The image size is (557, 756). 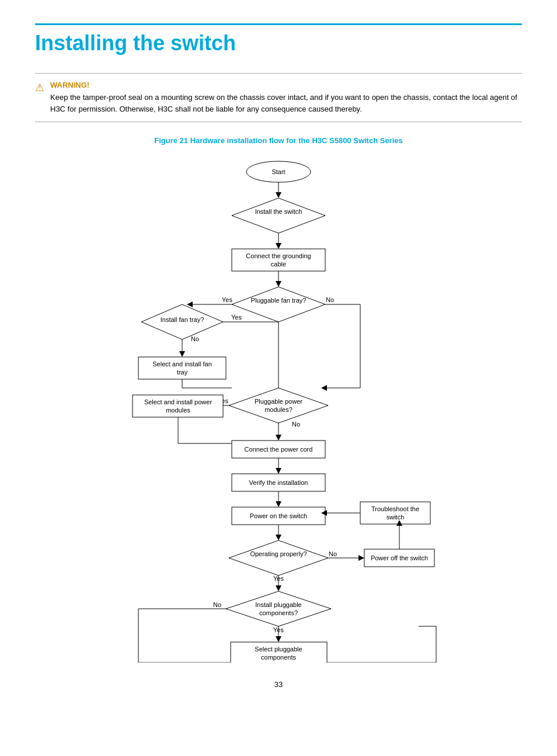 I want to click on svg-text: Start, so click(x=278, y=172).